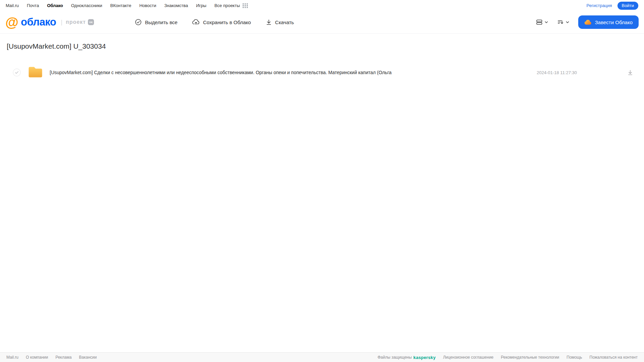 Image resolution: width=644 pixels, height=362 pixels. What do you see at coordinates (161, 22) in the screenshot?
I see `select-all-label: Выделить все` at bounding box center [161, 22].